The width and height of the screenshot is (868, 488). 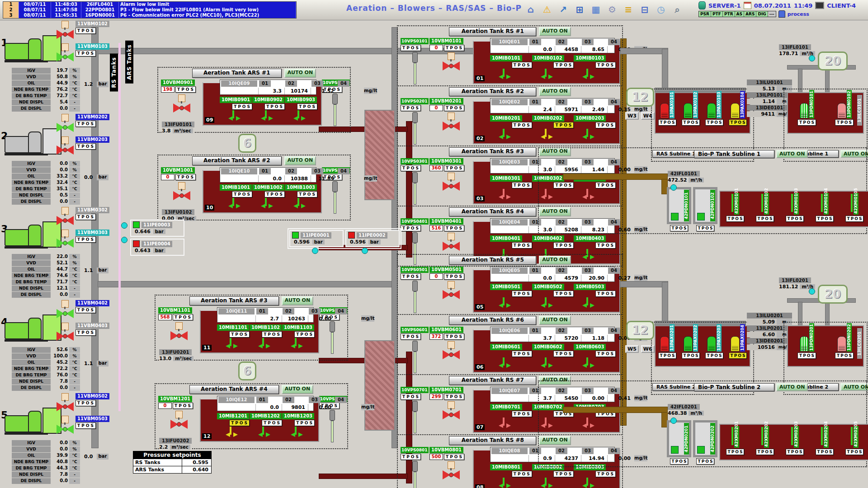 What do you see at coordinates (236, 400) in the screenshot?
I see `analyzer-tag: 10IQE12` at bounding box center [236, 400].